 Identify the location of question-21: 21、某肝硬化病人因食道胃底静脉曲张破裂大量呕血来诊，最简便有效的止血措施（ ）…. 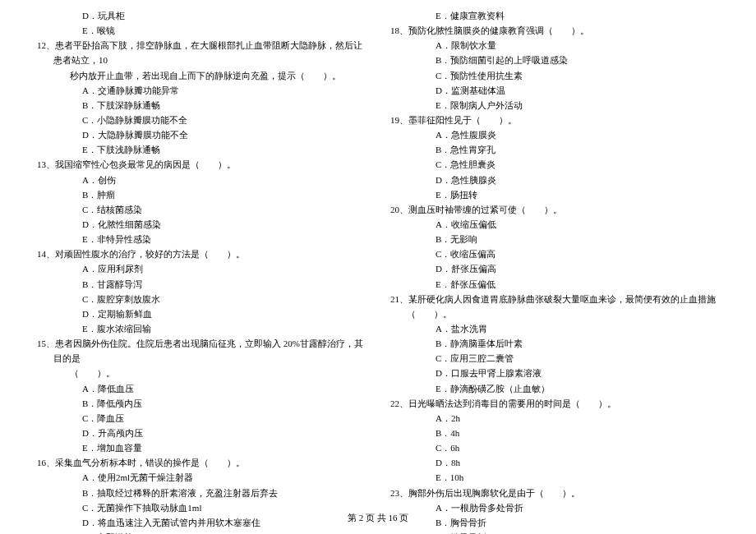
(555, 306).